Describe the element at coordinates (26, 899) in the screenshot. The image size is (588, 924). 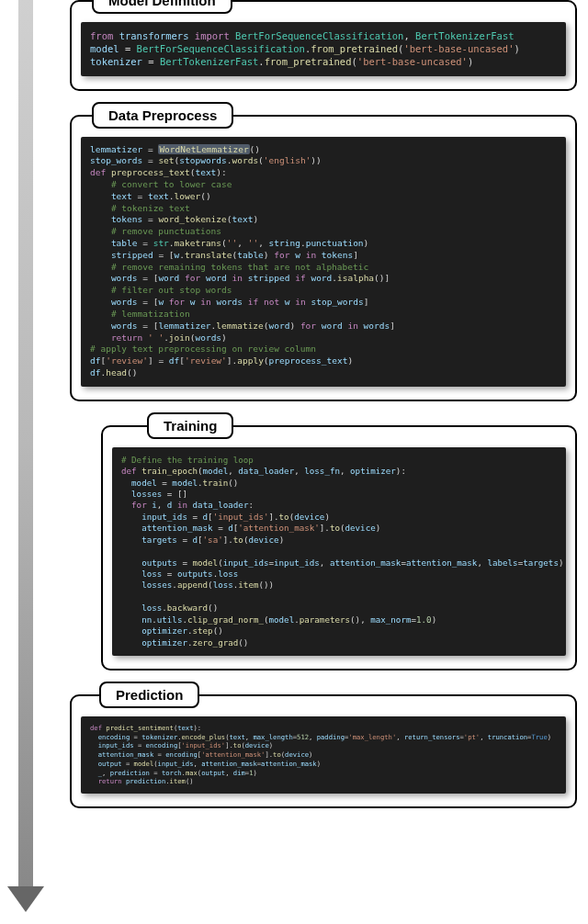
I see `arrow-head-icon` at that location.